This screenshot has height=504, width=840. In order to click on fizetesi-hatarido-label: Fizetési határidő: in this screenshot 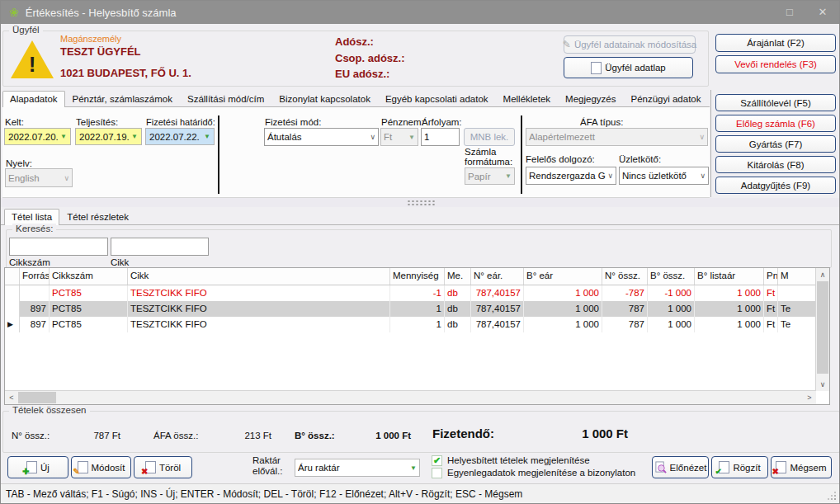, I will do `click(181, 122)`.